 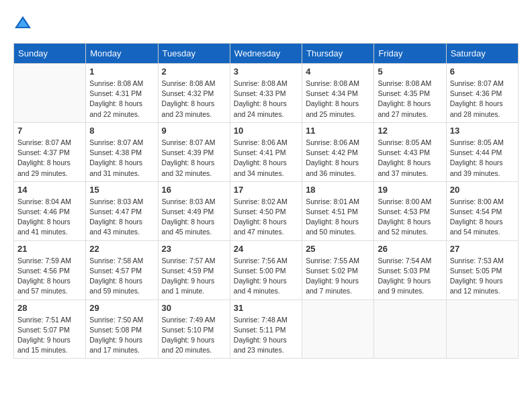 I want to click on day-number: 28, so click(x=50, y=308).